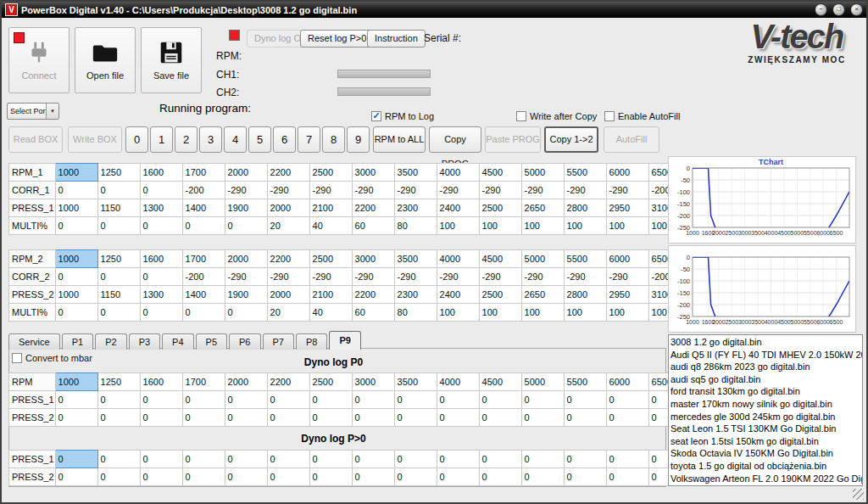  What do you see at coordinates (119, 173) in the screenshot?
I see `table-cell: 1250` at bounding box center [119, 173].